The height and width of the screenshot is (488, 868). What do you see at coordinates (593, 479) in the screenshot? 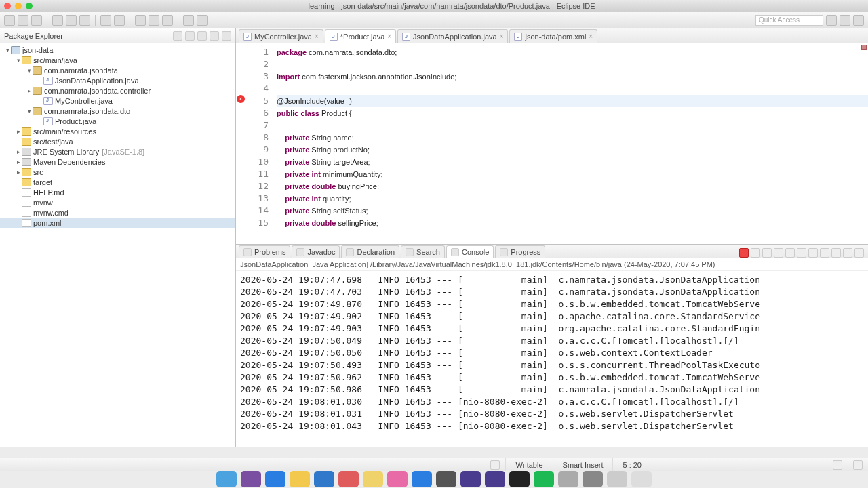
I see `dock-generic2-icon` at bounding box center [593, 479].